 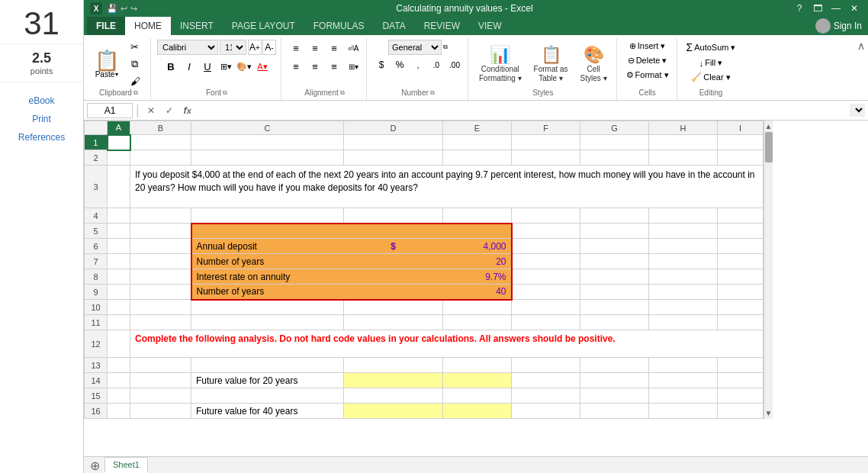 I want to click on cell-B5, so click(x=161, y=231).